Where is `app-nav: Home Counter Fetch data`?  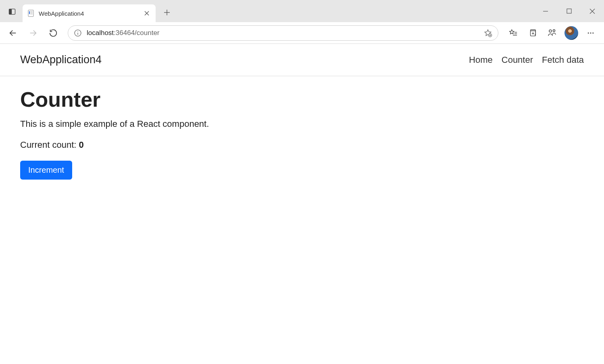 app-nav: Home Counter Fetch data is located at coordinates (527, 60).